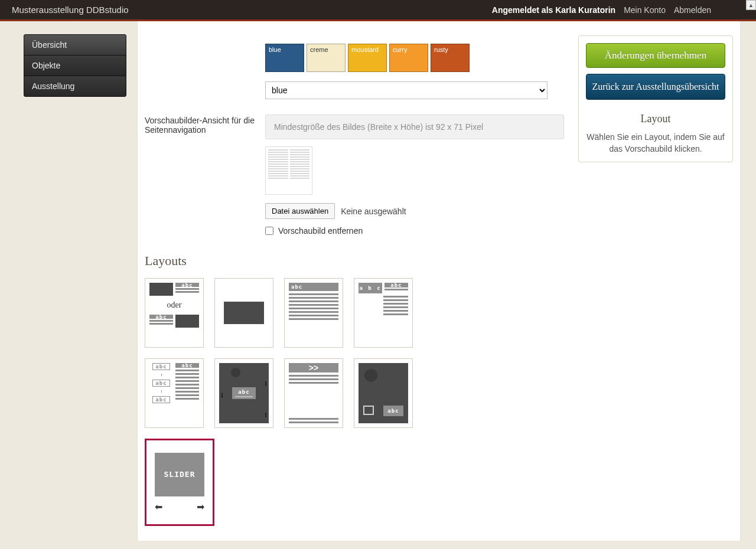 The width and height of the screenshot is (756, 549). I want to click on my-account-link: Mein Konto, so click(645, 10).